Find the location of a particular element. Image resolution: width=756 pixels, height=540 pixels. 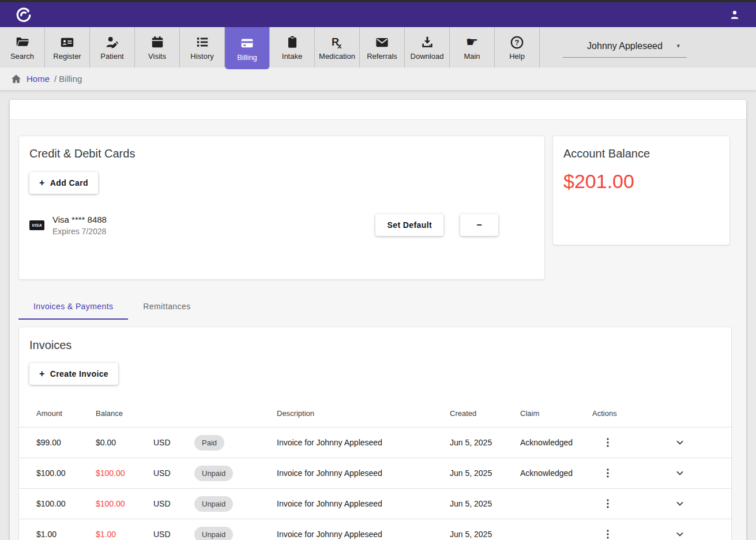

breadcrumb-home-link: Home is located at coordinates (30, 79).